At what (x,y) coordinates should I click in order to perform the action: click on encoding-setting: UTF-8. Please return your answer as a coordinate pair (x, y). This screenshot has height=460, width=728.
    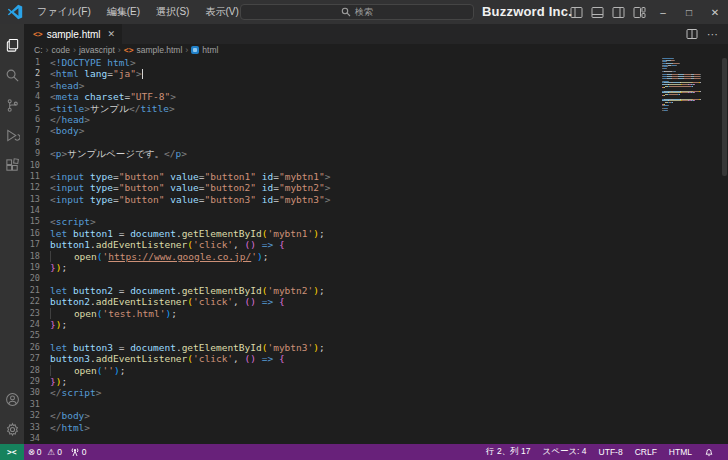
    Looking at the image, I should click on (611, 452).